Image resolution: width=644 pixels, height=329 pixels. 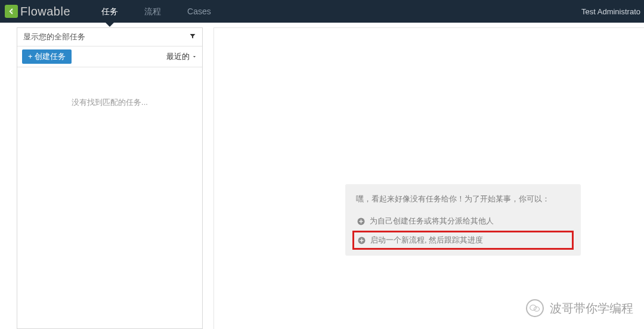 I want to click on nav-tasks: 任务, so click(x=110, y=11).